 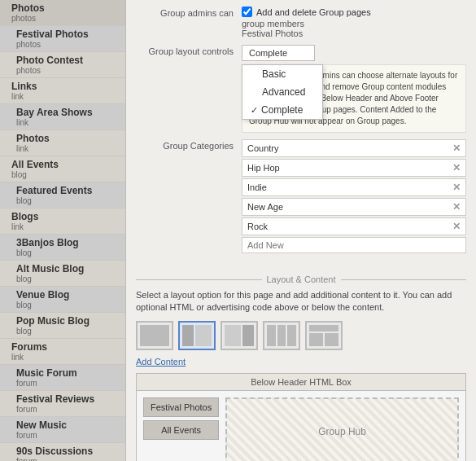 I want to click on layout-dropdown-menu: Basic Advanced Complete, so click(x=282, y=92).